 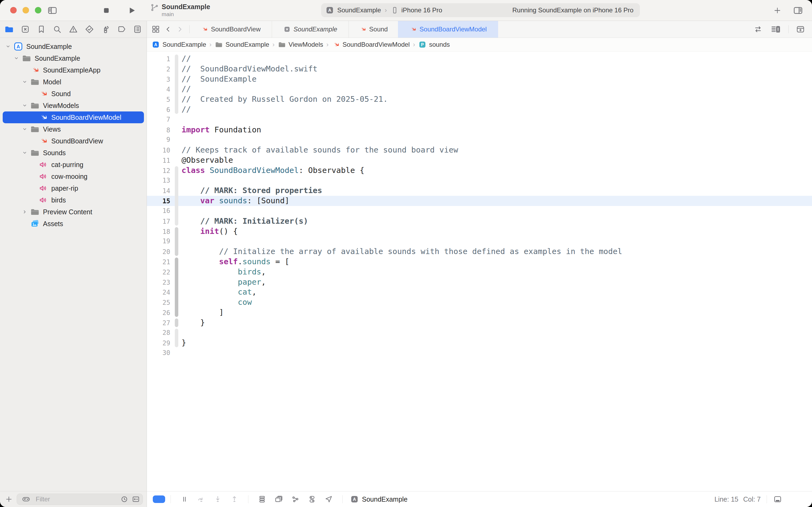 What do you see at coordinates (279, 499) in the screenshot?
I see `memory-graph-icon` at bounding box center [279, 499].